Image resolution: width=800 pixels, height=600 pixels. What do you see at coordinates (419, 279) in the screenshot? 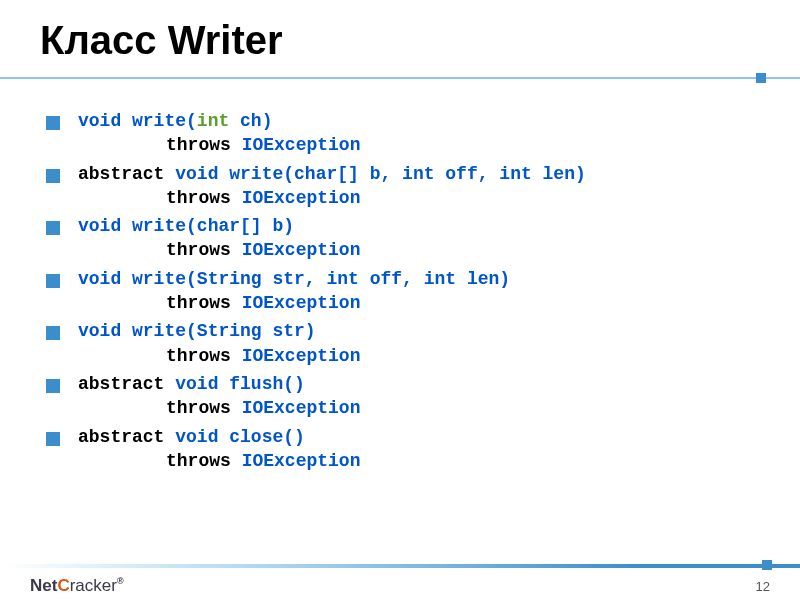
I see `method-signature: void write(String str, int off, int len)` at bounding box center [419, 279].